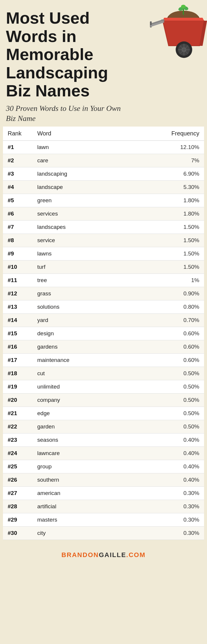 The width and height of the screenshot is (207, 644). I want to click on cell-rank: #23, so click(18, 440).